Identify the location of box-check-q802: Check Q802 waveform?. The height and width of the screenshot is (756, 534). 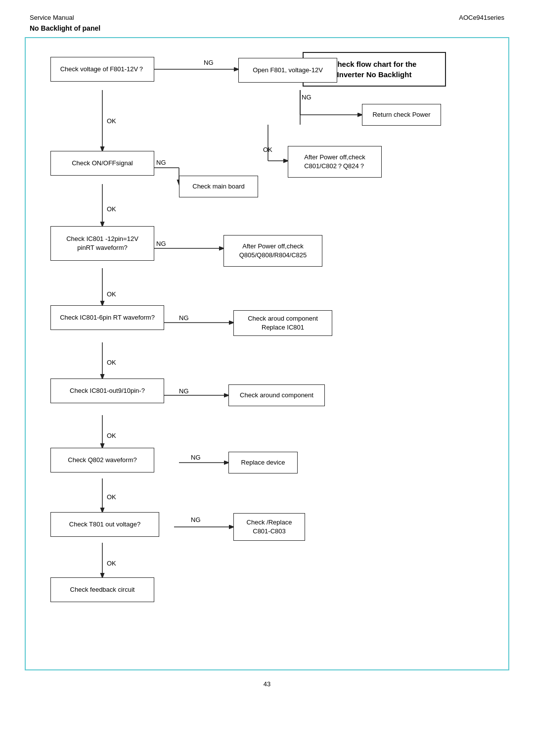
(102, 460).